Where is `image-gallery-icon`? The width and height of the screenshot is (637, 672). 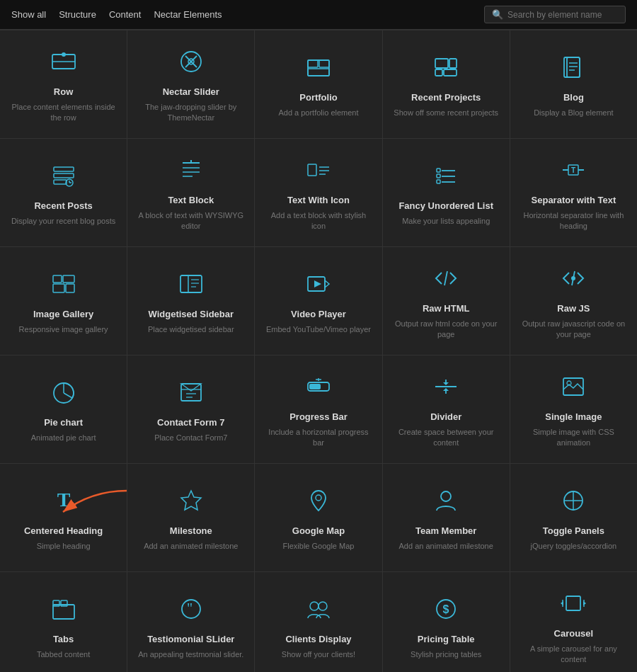
image-gallery-icon is located at coordinates (64, 286).